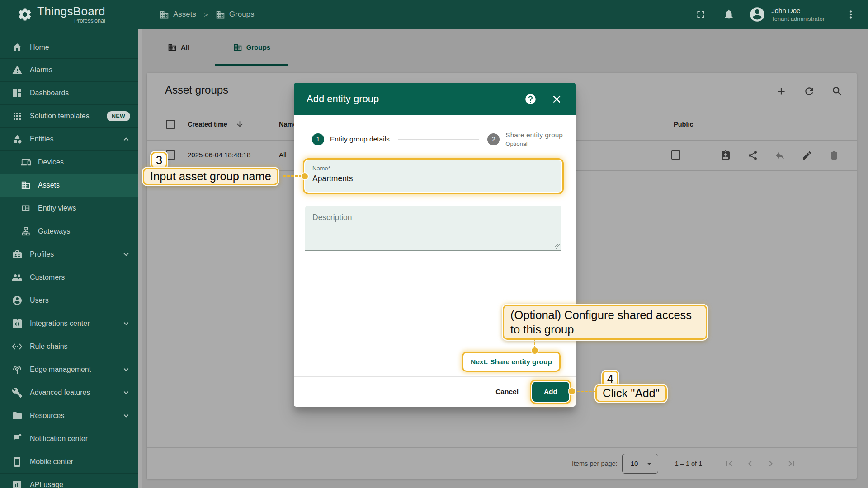 Image resolution: width=868 pixels, height=488 pixels. I want to click on annotation-step-3-label: Input asset group name, so click(211, 176).